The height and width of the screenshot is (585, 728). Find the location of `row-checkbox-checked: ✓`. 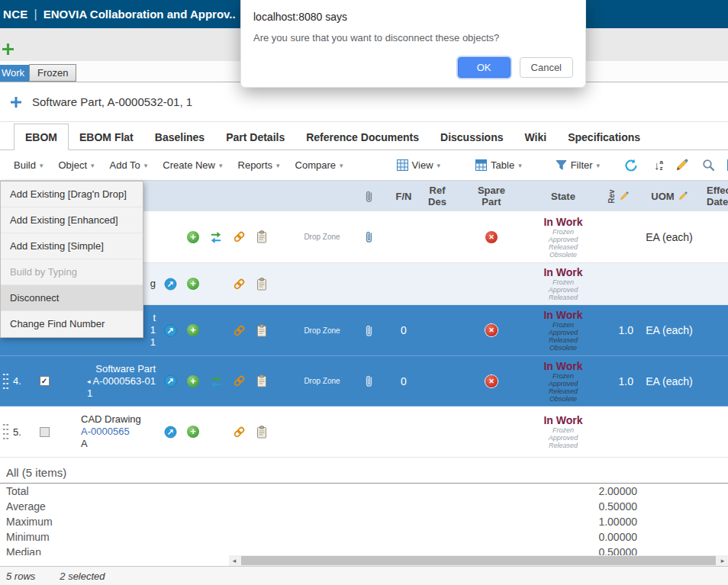

row-checkbox-checked: ✓ is located at coordinates (44, 381).